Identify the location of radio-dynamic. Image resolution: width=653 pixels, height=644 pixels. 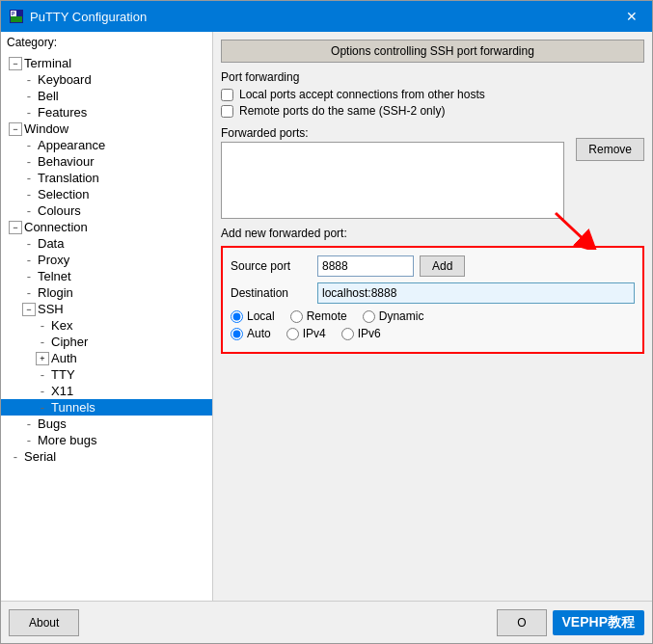
(368, 316).